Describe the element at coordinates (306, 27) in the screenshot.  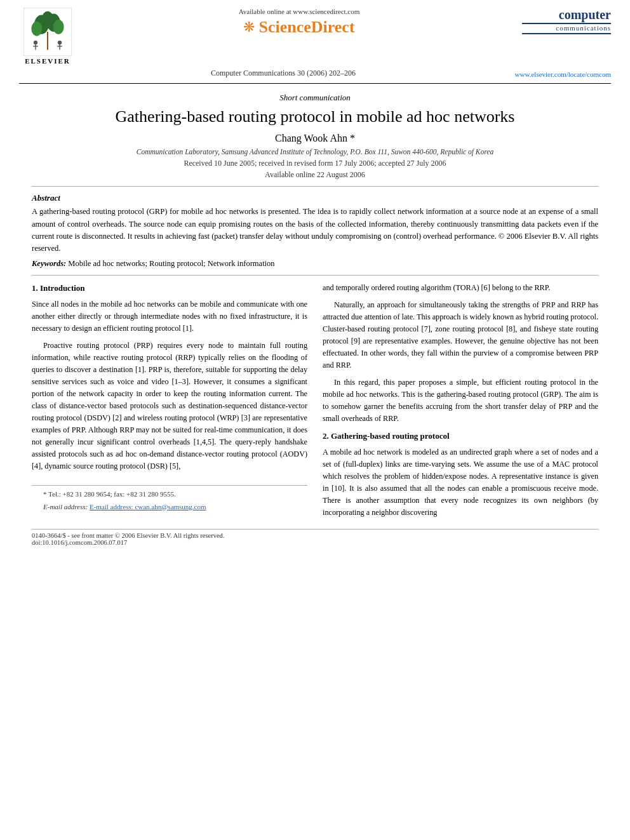
I see `sciencedirect-text: ScienceDirect` at that location.